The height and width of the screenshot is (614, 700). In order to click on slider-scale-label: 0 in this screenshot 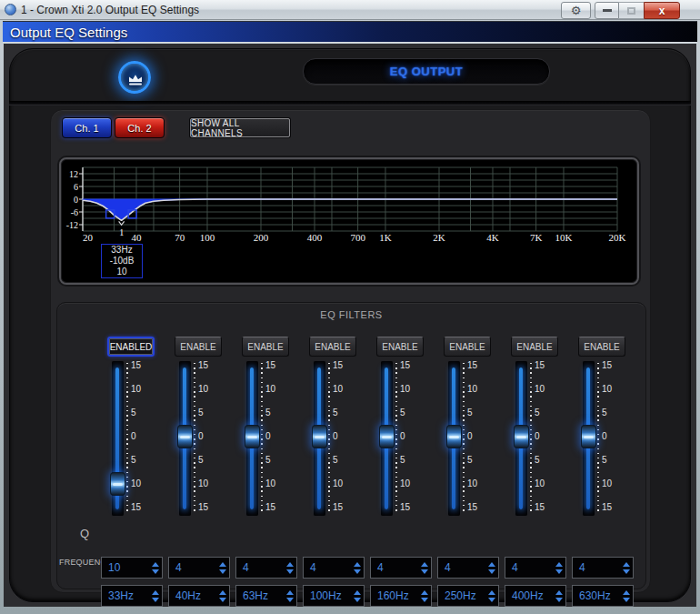, I will do `click(545, 437)`.